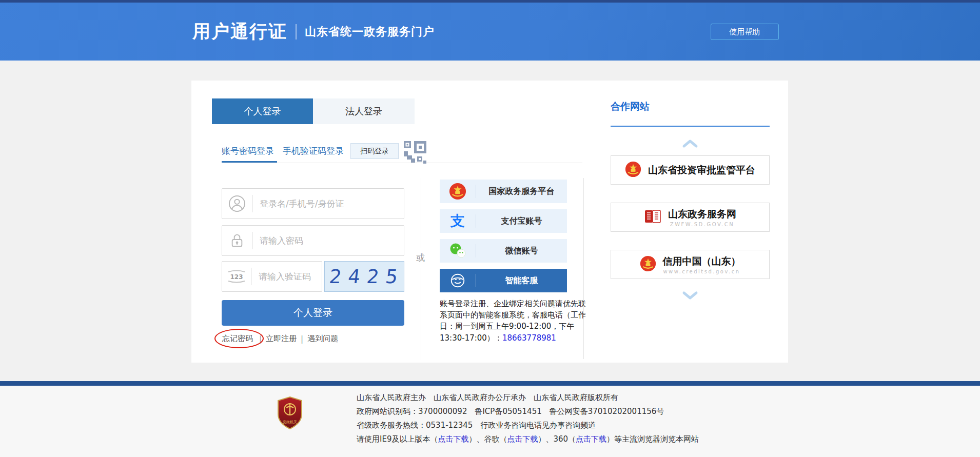 This screenshot has height=457, width=980. Describe the element at coordinates (328, 204) in the screenshot. I see `username-input` at that location.